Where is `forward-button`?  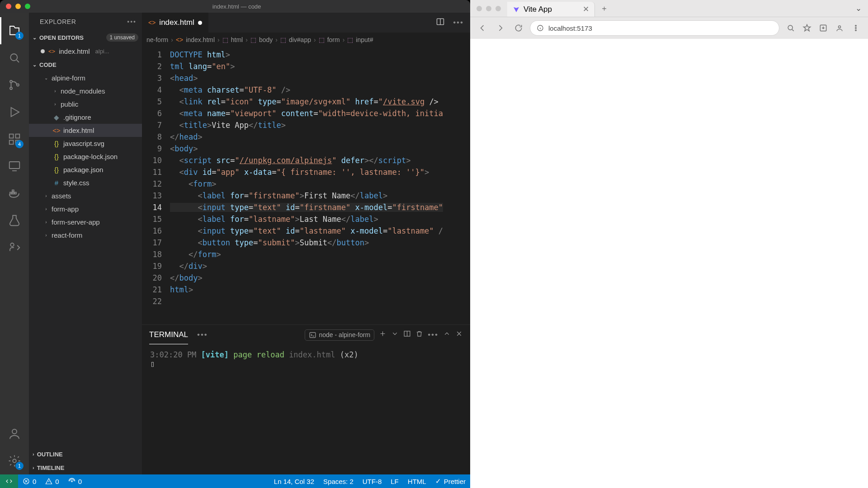 forward-button is located at coordinates (500, 28).